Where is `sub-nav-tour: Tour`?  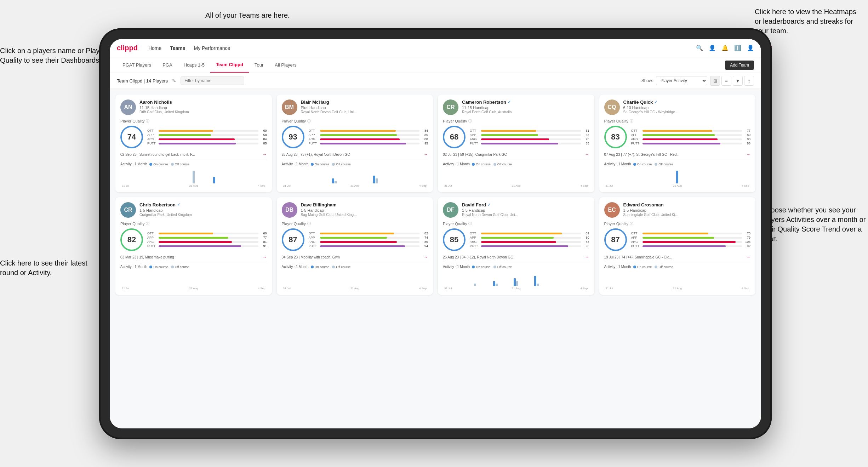
sub-nav-tour: Tour is located at coordinates (259, 65).